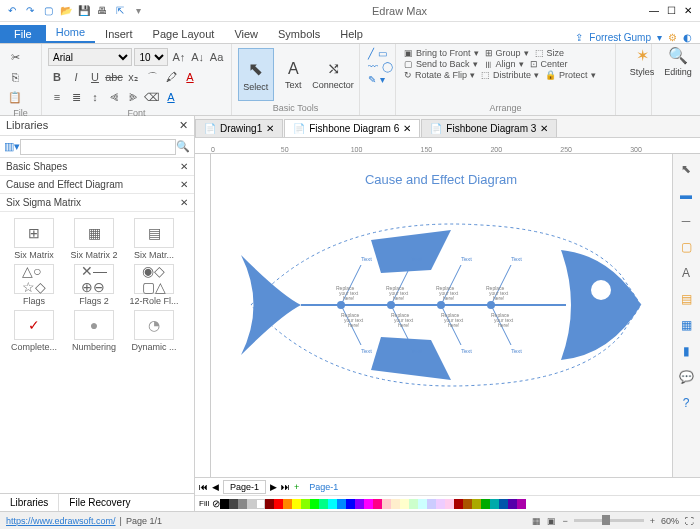  Describe the element at coordinates (183, 146) in the screenshot. I see `search-icon: 🔍` at that location.